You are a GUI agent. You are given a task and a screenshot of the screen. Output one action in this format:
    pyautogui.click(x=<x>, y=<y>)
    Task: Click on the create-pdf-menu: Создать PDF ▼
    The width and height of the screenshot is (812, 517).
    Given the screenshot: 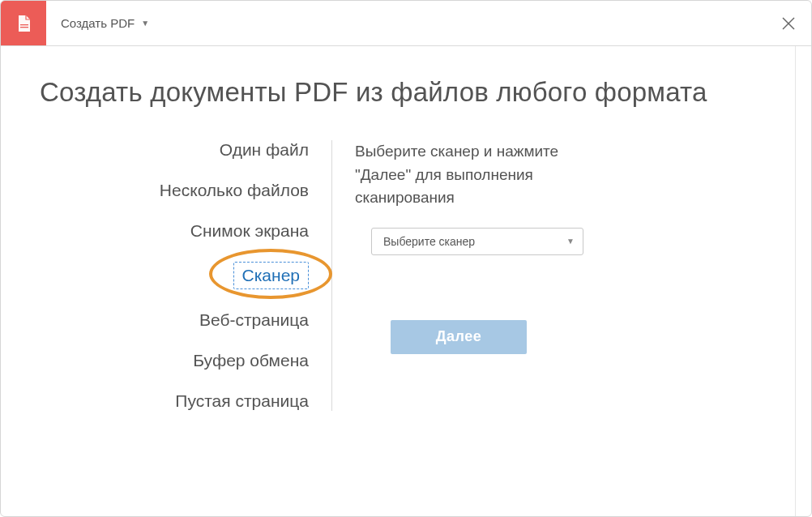 What is the action you would take?
    pyautogui.click(x=105, y=23)
    